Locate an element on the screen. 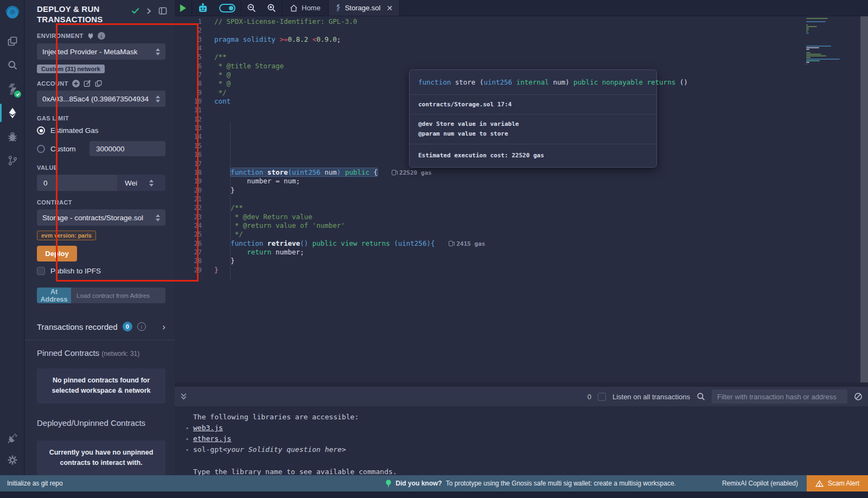  estimated-gas-row: Estimated Gas is located at coordinates (101, 130).